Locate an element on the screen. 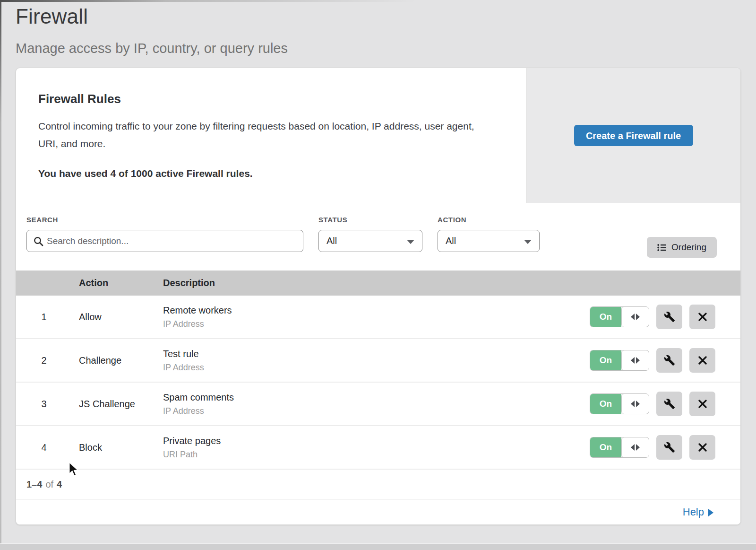  table-row: 4 Block Private pages URI Path On is located at coordinates (378, 448).